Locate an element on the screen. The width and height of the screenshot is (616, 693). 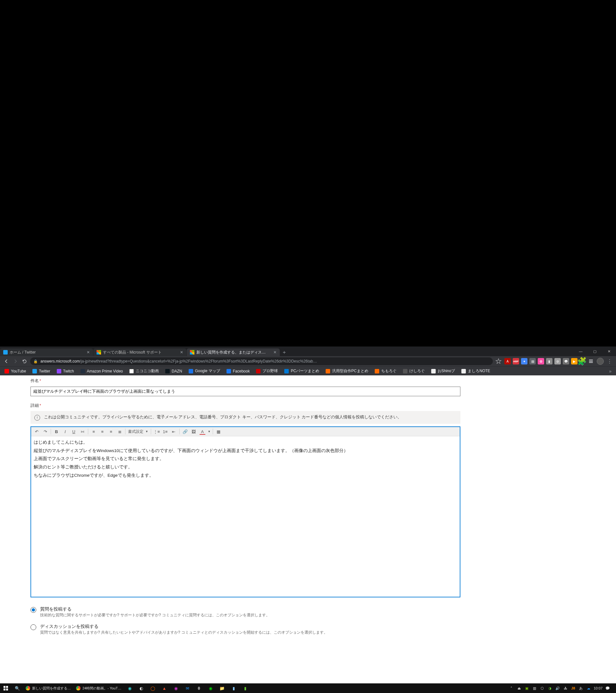
pinned-mail-icon: ✉ is located at coordinates (187, 688).